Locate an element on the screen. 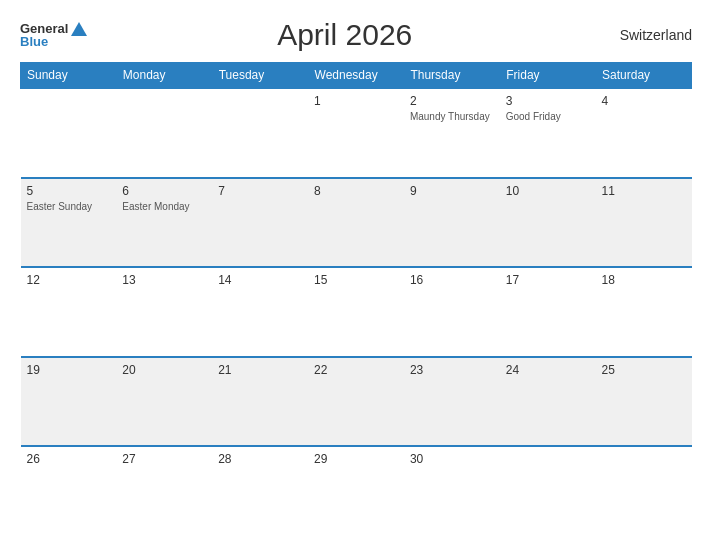 This screenshot has width=712, height=550. calendar-cell: 13 is located at coordinates (164, 312).